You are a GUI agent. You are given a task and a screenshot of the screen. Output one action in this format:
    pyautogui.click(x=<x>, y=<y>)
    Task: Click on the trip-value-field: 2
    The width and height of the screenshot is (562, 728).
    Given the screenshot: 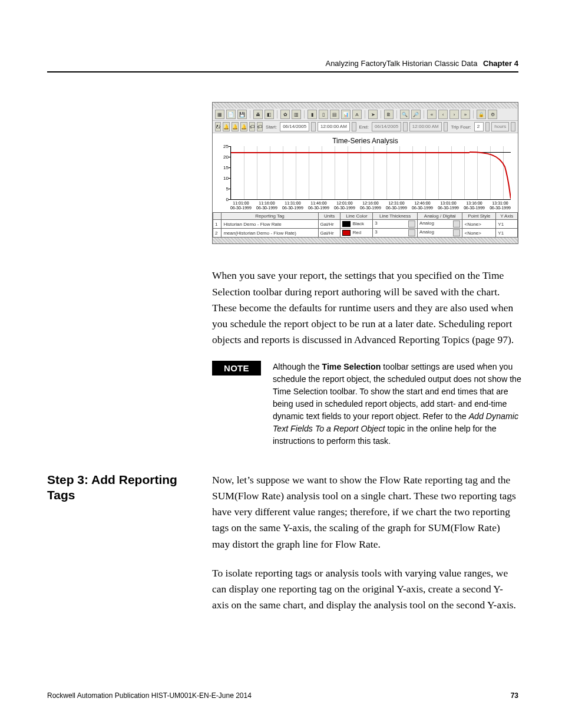 What is the action you would take?
    pyautogui.click(x=479, y=127)
    